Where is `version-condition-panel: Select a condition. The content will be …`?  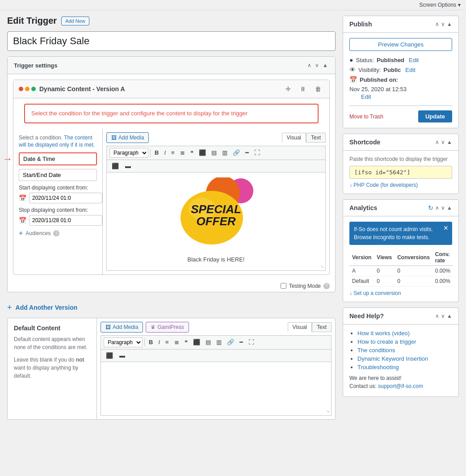 version-condition-panel: Select a condition. The content will be … is located at coordinates (58, 202).